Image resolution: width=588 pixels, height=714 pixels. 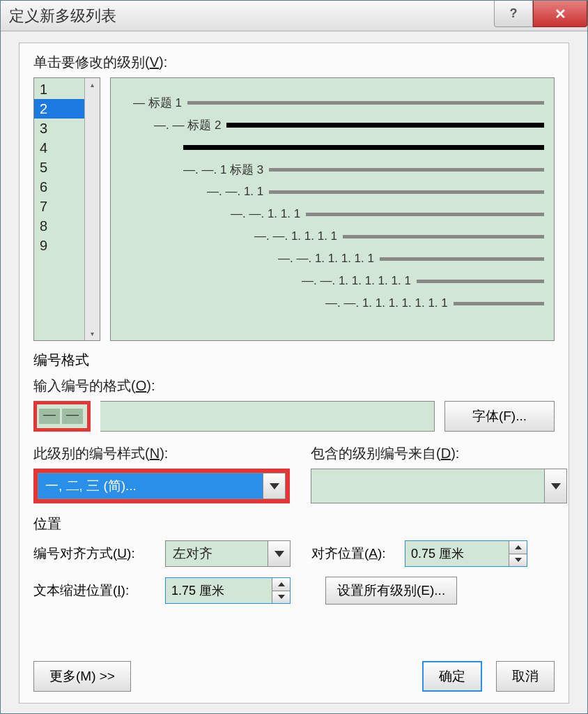 I want to click on align-pos-label: 对齐位置(A):, so click(x=353, y=554).